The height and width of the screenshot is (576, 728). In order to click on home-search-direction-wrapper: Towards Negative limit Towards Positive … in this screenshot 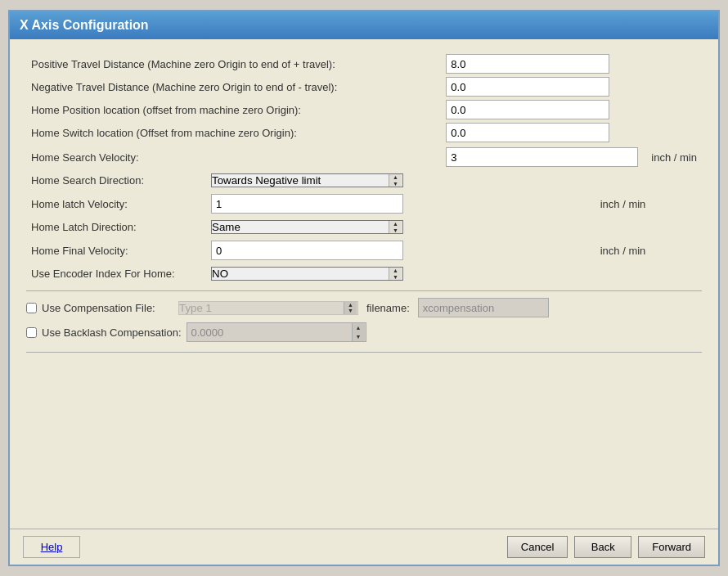, I will do `click(308, 180)`.